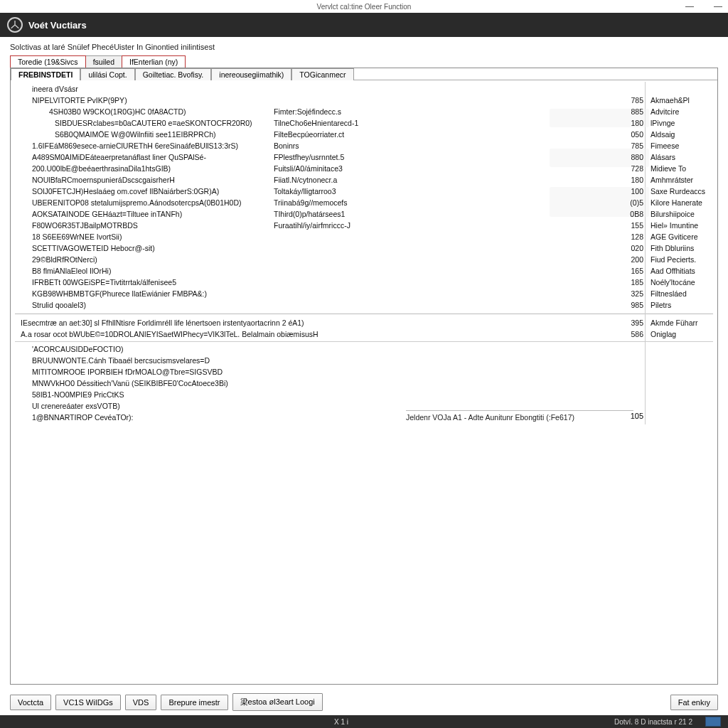 This screenshot has height=728, width=728. I want to click on row-value: 185, so click(633, 282).